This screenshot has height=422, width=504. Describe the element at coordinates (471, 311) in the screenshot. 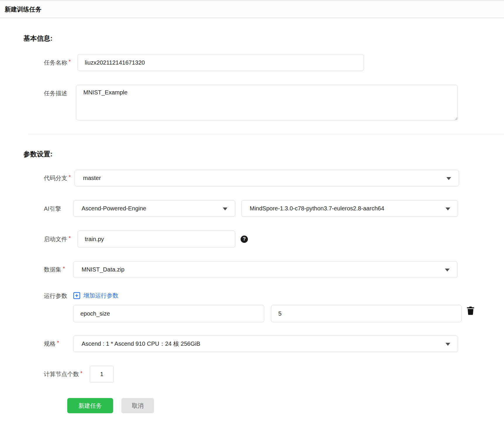

I see `trash-icon` at that location.